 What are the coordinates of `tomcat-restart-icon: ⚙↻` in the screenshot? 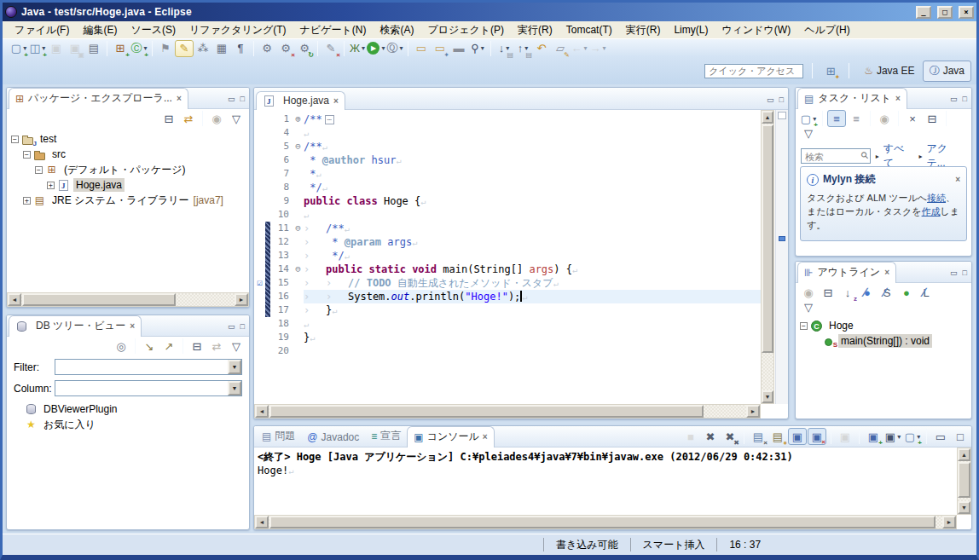 It's located at (304, 49).